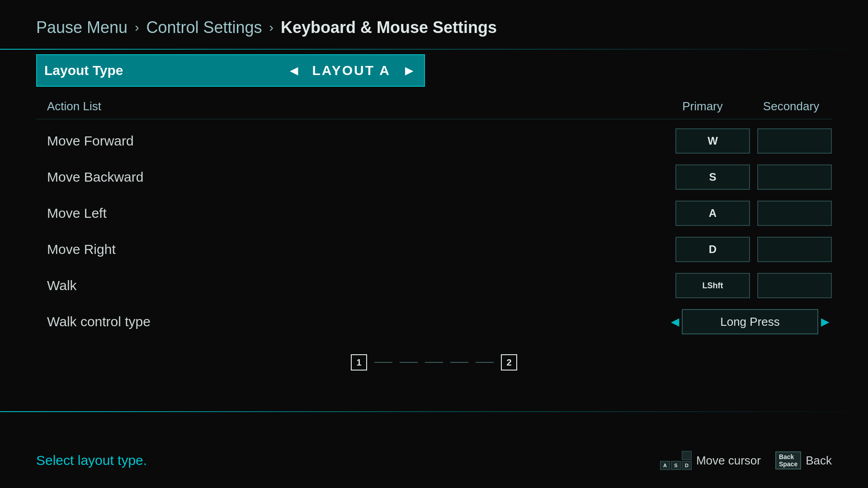 The width and height of the screenshot is (868, 488). I want to click on primary-key-move-backward: S, so click(712, 177).